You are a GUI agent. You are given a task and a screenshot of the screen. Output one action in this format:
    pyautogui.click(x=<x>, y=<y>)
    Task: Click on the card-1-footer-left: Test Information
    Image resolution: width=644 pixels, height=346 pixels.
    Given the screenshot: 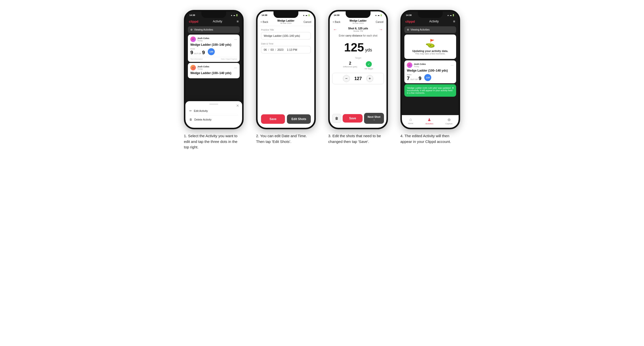 What is the action you would take?
    pyautogui.click(x=196, y=59)
    